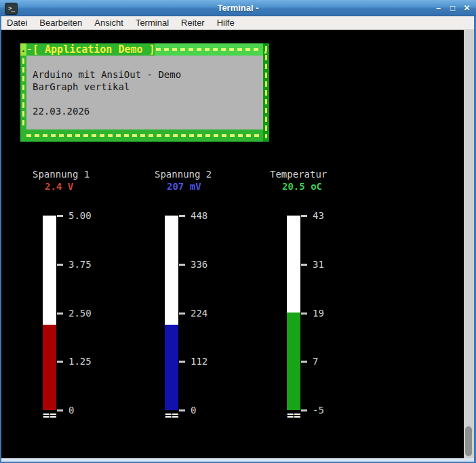  Describe the element at coordinates (209, 298) in the screenshot. I see `gauge-spannung-2: Spannung 2 207 mV 448 336 224 112 0 ==` at that location.